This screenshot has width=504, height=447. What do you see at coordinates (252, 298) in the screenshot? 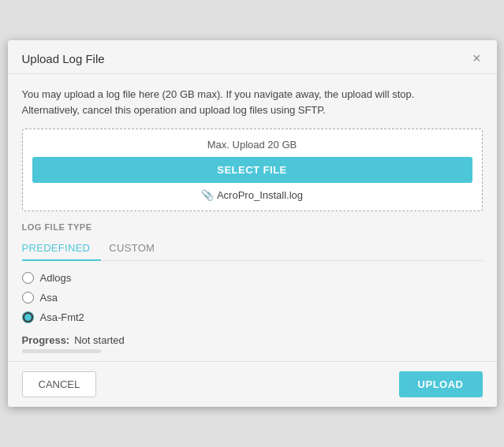
I see `radio-item-asa: Asa` at bounding box center [252, 298].